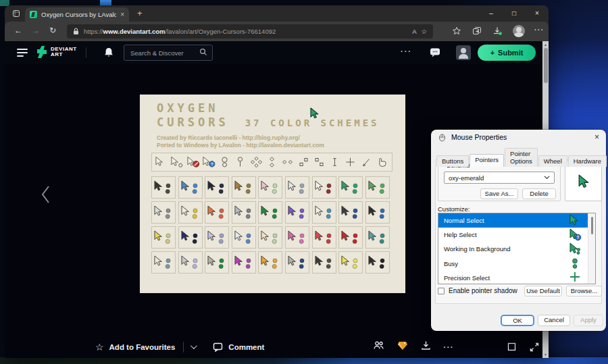  Describe the element at coordinates (519, 137) in the screenshot. I see `dialog-titlebar: Mouse Properties ×` at that location.